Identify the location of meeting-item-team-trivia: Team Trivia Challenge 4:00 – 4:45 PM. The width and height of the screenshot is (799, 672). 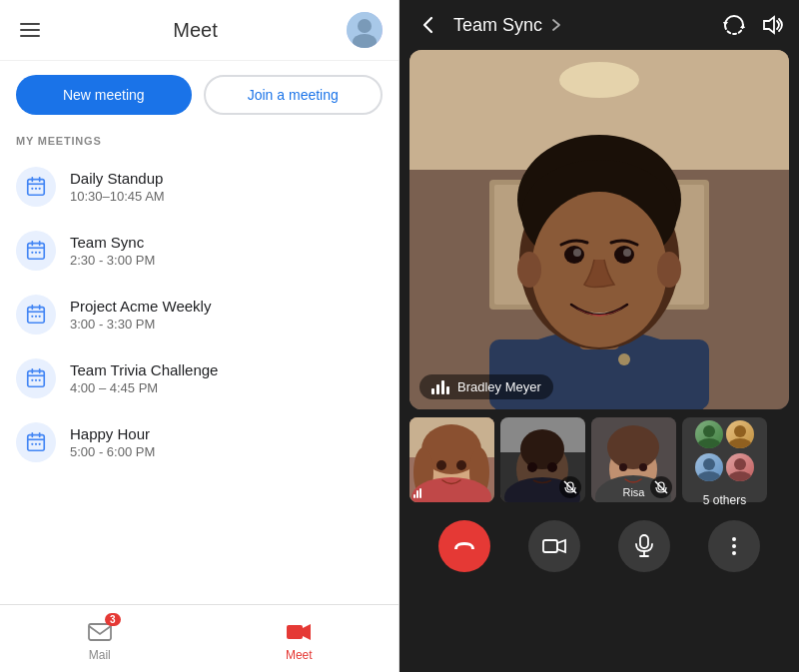
(200, 378).